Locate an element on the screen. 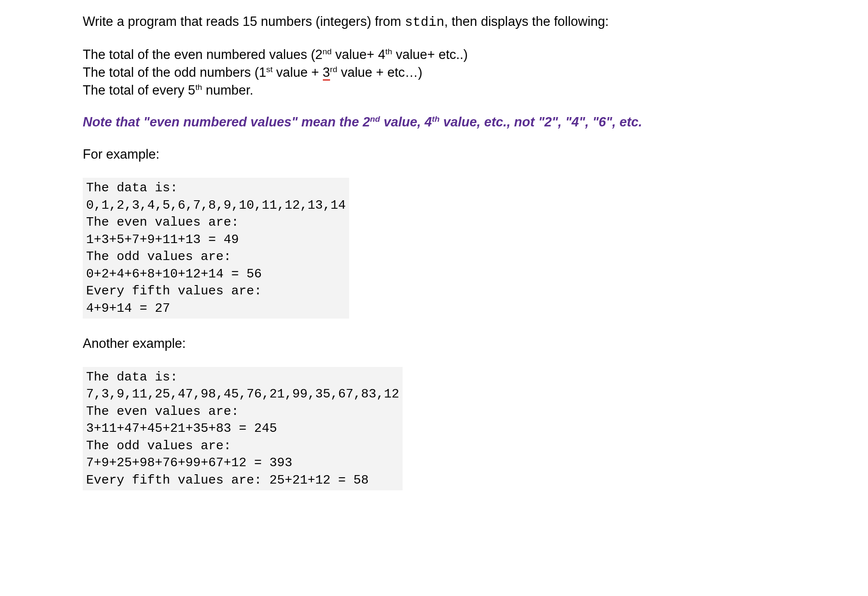 This screenshot has height=596, width=868. req-fifth-post: number. is located at coordinates (227, 90).